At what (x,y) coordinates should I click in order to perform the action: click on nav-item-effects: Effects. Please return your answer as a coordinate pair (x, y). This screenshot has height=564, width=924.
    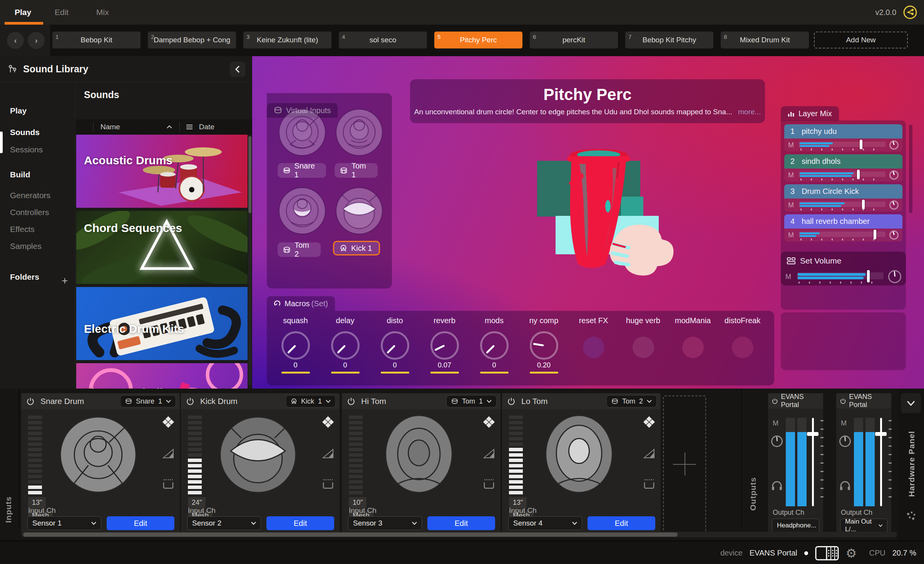
    Looking at the image, I should click on (22, 229).